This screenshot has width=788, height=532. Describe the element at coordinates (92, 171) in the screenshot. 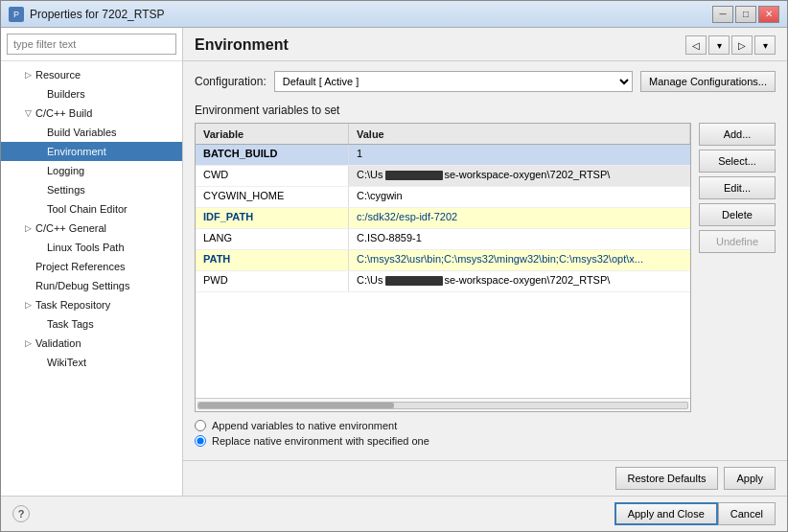

I see `sidebar-item-logging: Logging` at that location.